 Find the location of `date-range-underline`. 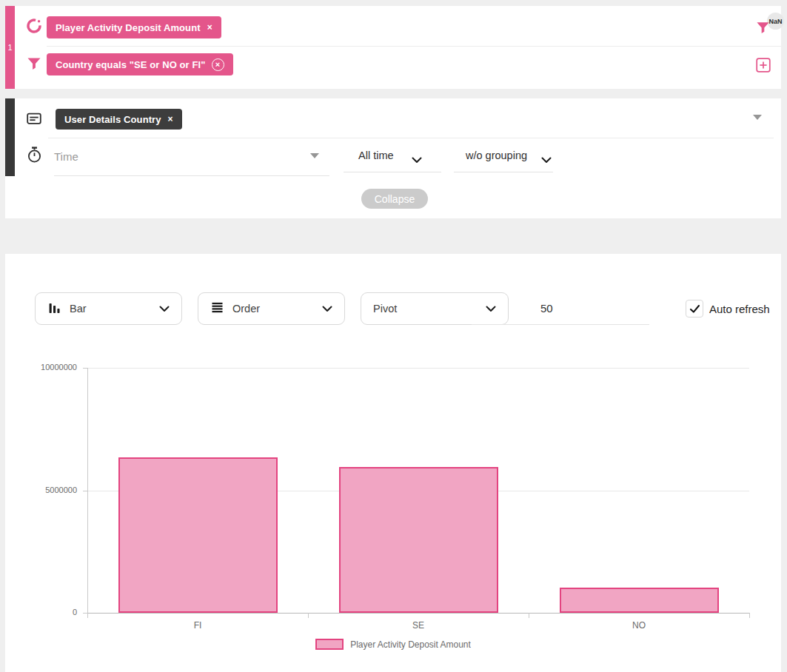

date-range-underline is located at coordinates (392, 172).